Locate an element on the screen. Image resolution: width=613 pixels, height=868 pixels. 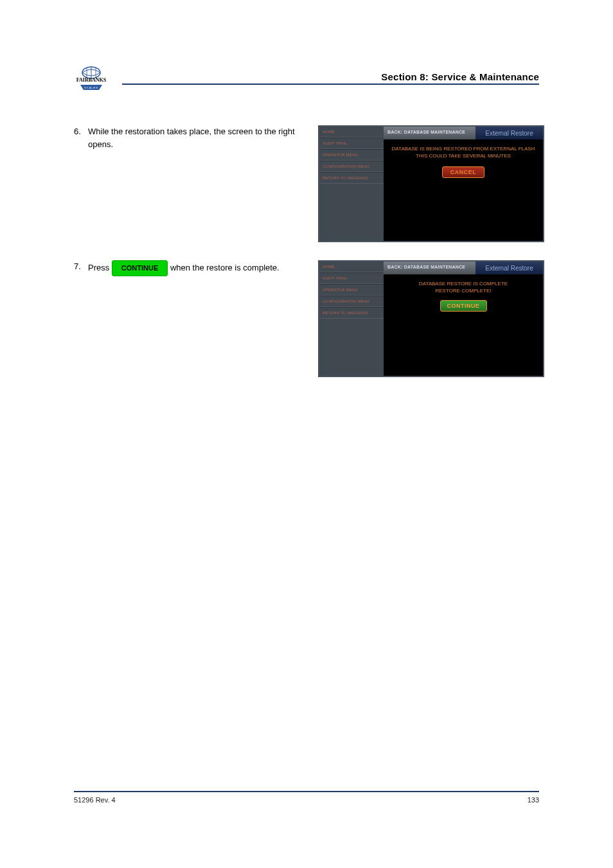
header-rule is located at coordinates (330, 84).